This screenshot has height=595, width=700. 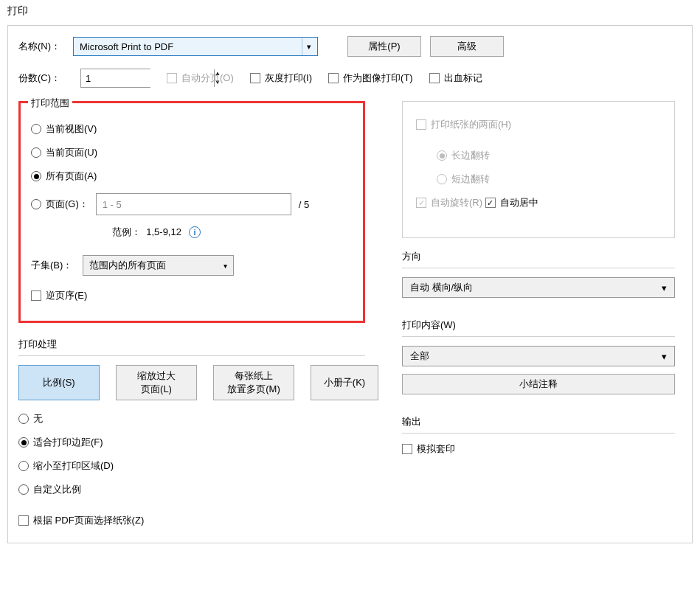 What do you see at coordinates (158, 265) in the screenshot?
I see `subset-combo: 范围内的所有页面 ▾` at bounding box center [158, 265].